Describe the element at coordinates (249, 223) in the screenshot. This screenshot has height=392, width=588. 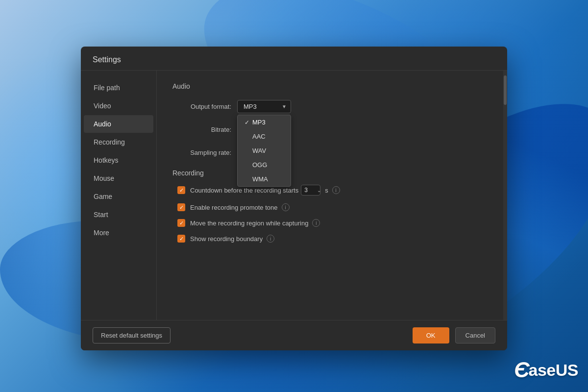
I see `move-region-label: Move the recording region while capturin…` at that location.